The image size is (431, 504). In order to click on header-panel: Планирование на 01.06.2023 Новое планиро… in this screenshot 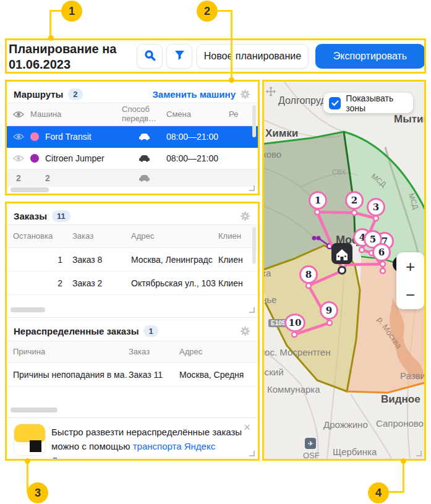, I will do `click(215, 56)`.